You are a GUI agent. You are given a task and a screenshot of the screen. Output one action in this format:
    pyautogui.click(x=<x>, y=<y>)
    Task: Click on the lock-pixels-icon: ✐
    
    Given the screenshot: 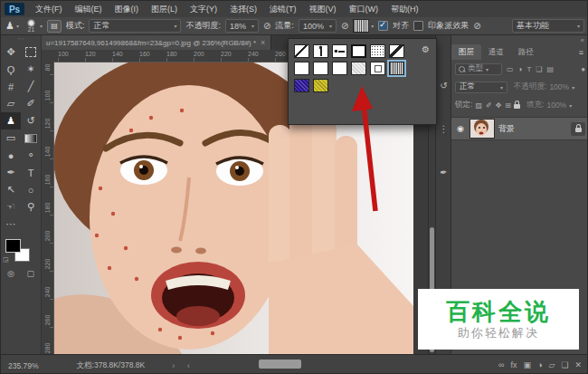 What is the action you would take?
    pyautogui.click(x=488, y=105)
    